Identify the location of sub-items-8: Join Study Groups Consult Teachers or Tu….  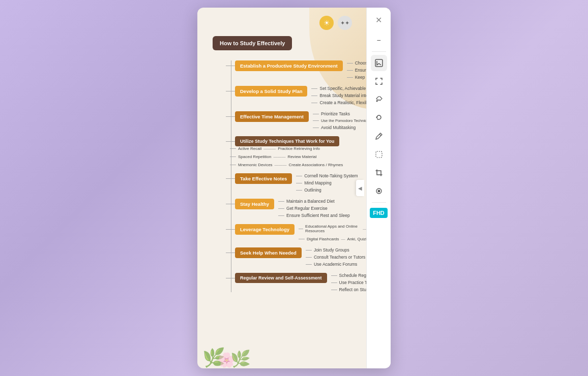
(336, 257).